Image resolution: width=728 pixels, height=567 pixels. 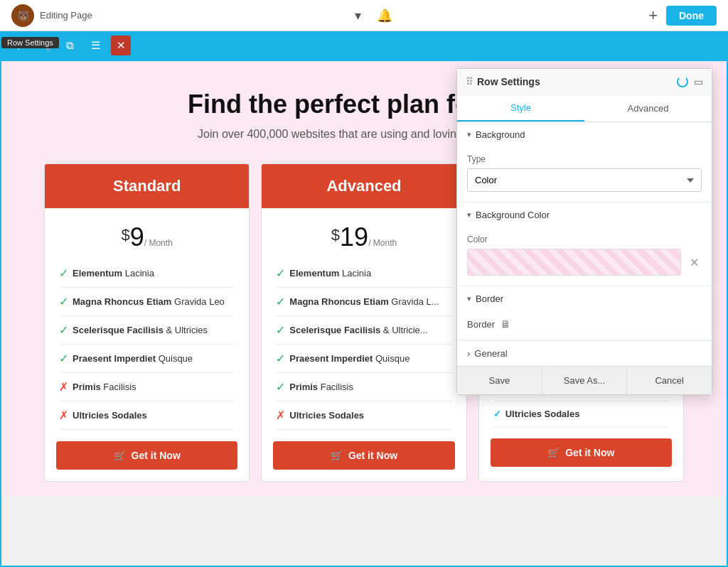 I want to click on dropdown-arrow: ▾, so click(x=358, y=16).